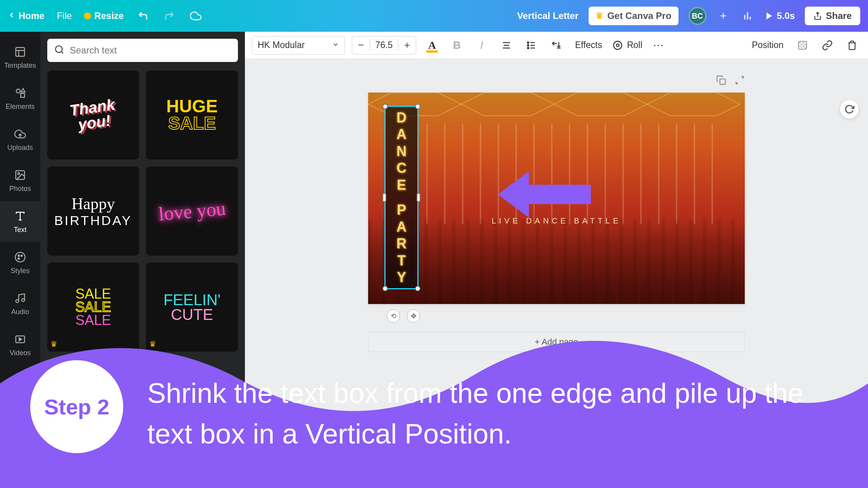 Image resolution: width=868 pixels, height=488 pixels. I want to click on transparency-button, so click(803, 45).